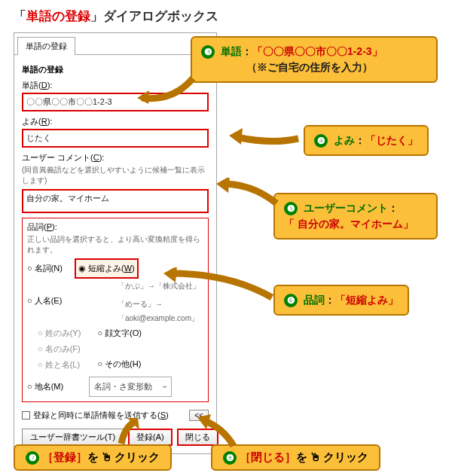  I want to click on example-2: 「めーる」→「aoki@example.com」, so click(160, 311).